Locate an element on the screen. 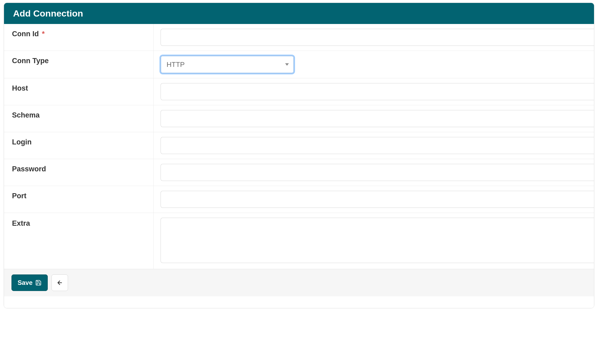  conn-id-input is located at coordinates (377, 37).